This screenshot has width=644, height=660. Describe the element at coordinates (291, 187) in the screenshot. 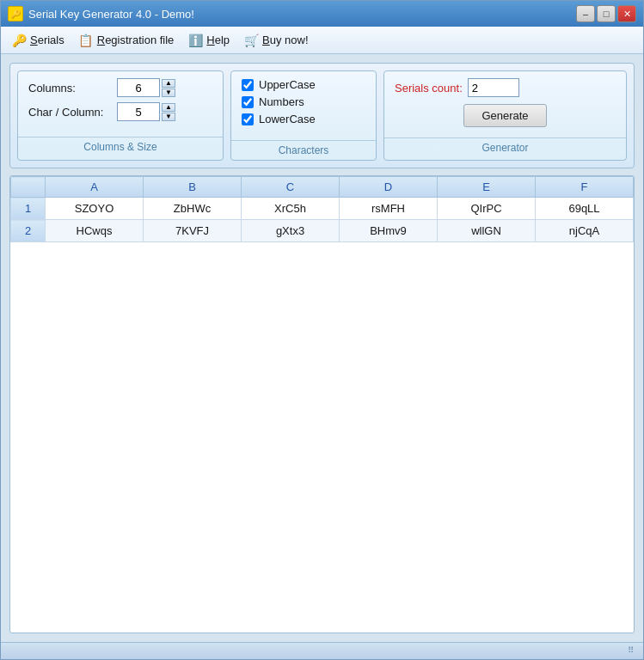

I see `table-col-header-c: C` at that location.